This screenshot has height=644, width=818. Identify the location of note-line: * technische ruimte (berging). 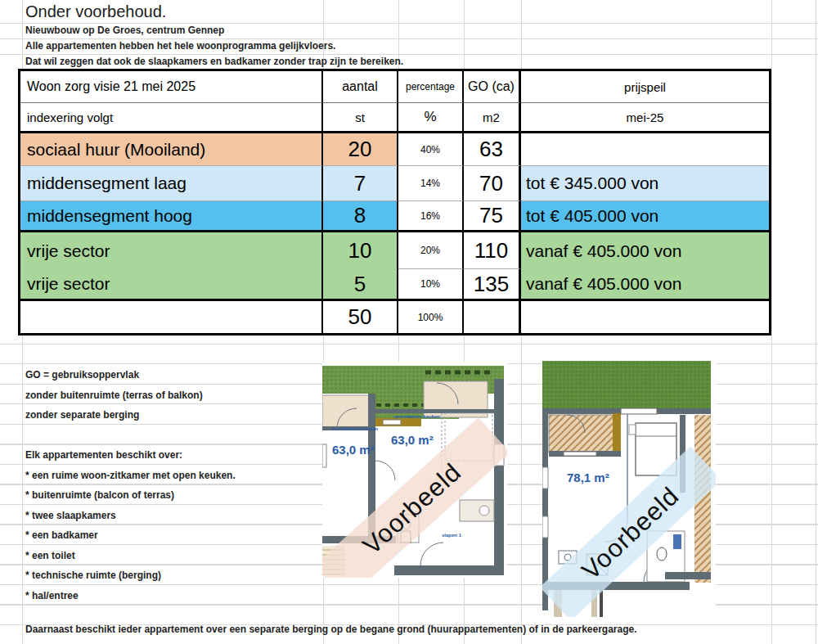
(131, 576).